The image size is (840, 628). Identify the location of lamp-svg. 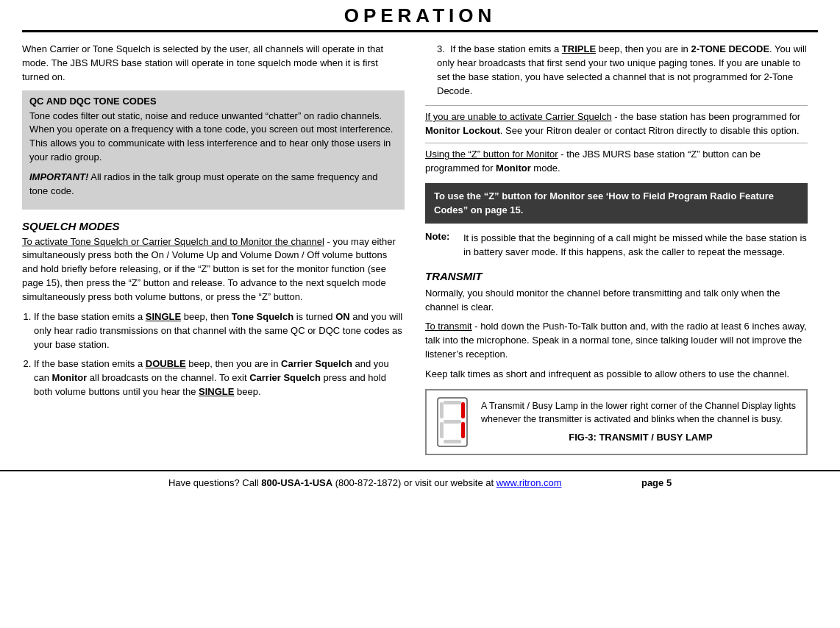
(452, 422).